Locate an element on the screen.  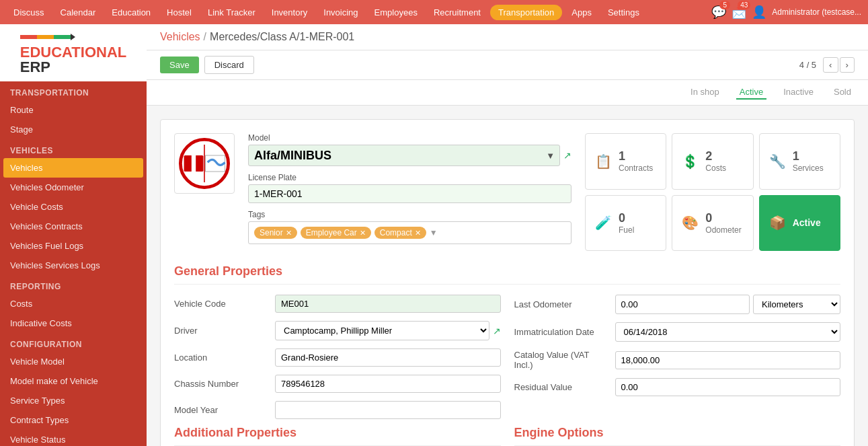
save-button: Save is located at coordinates (180, 65).